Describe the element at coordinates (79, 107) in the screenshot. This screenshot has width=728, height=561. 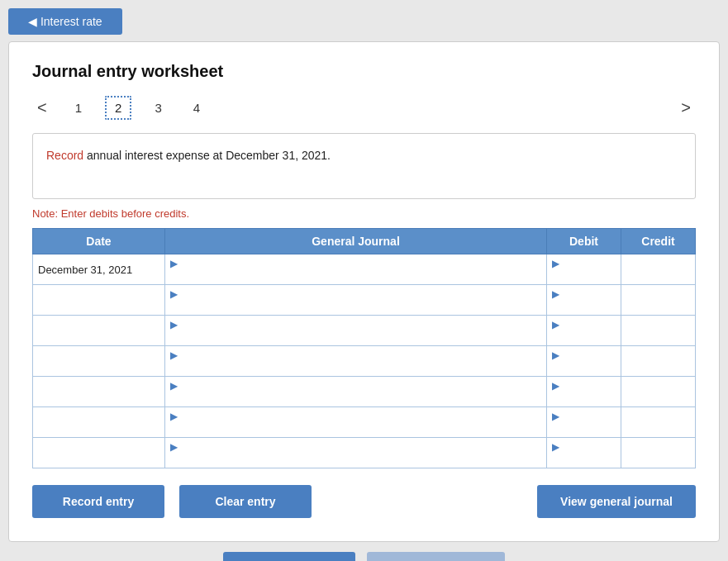
I see `tab-1: 1` at that location.